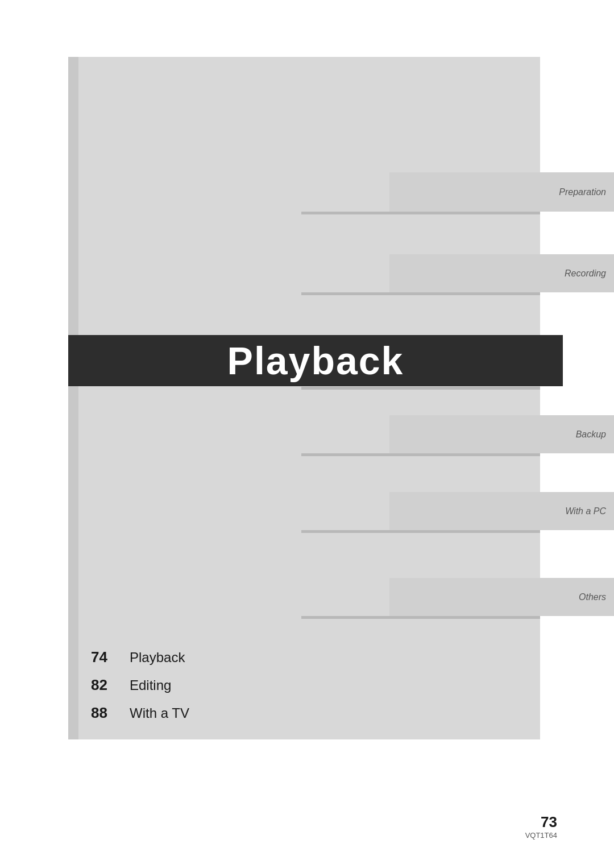 This screenshot has height=868, width=614. Describe the element at coordinates (108, 658) in the screenshot. I see `toc-number-playback: 74` at that location.